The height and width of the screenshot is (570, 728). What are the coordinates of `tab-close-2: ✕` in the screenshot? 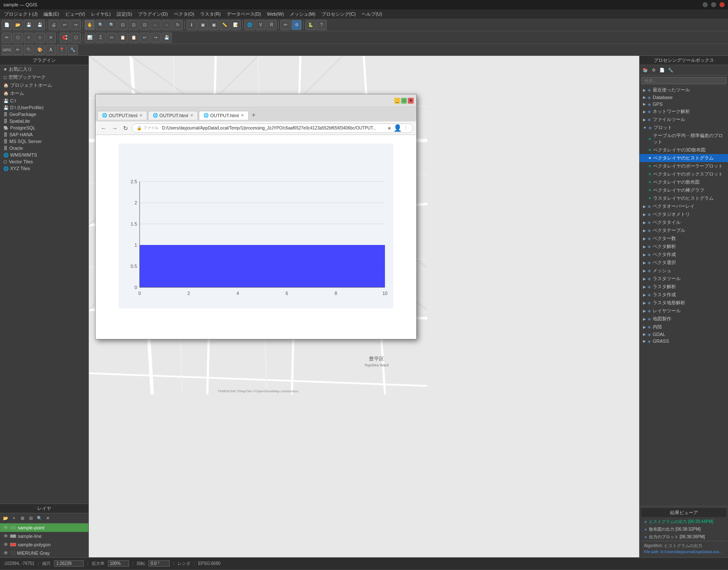 It's located at (192, 115).